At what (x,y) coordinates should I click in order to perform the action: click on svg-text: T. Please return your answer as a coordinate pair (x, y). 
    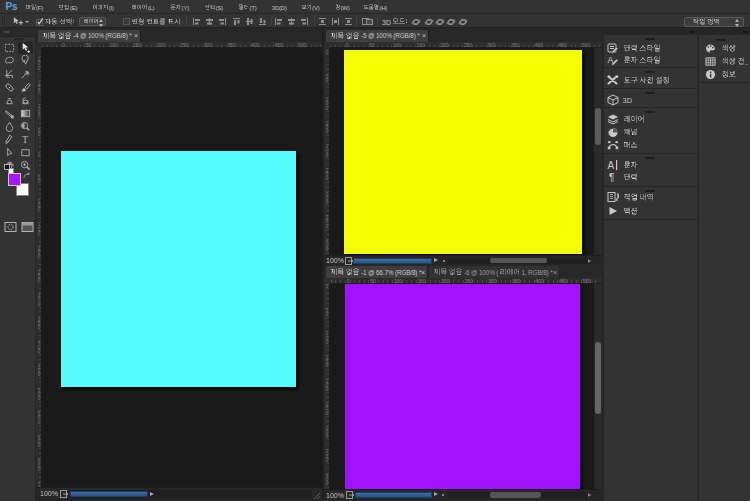
    Looking at the image, I should click on (25, 140).